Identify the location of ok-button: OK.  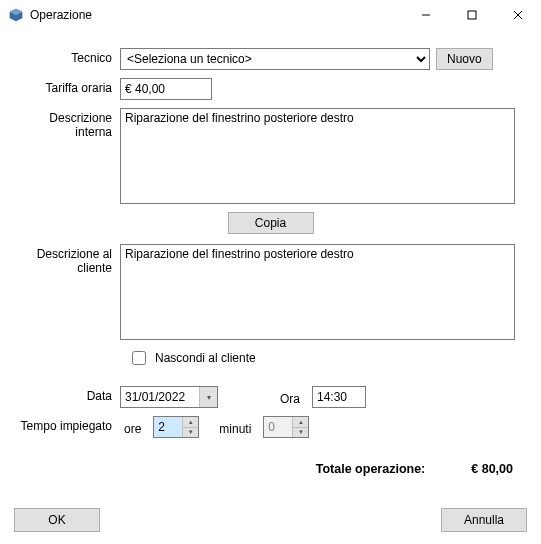
(57, 520).